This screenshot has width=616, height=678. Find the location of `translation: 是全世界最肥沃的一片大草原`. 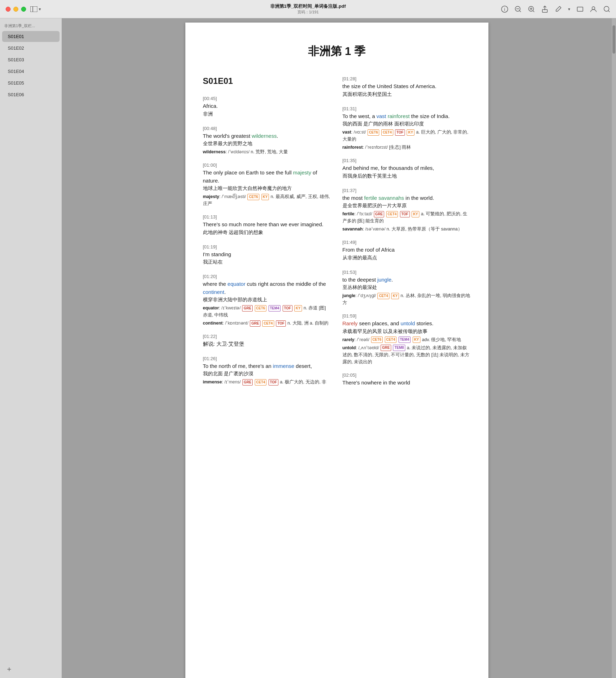

translation: 是全世界最肥沃的一片大草原 is located at coordinates (407, 206).